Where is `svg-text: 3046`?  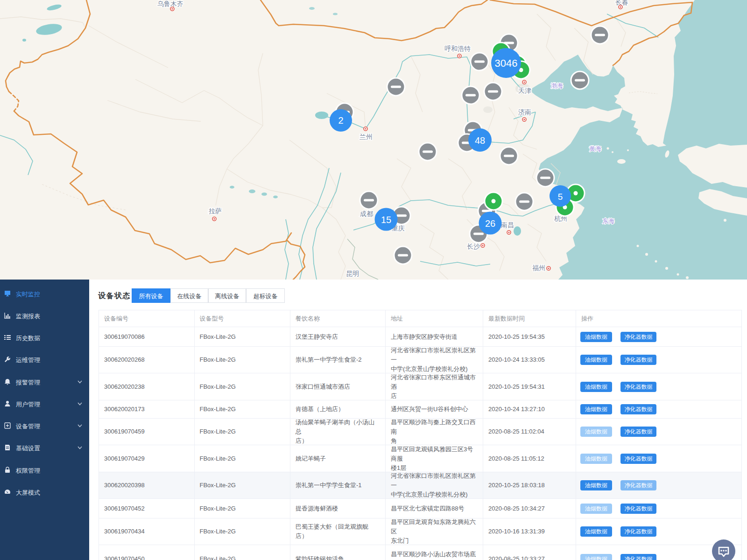
svg-text: 3046 is located at coordinates (506, 63).